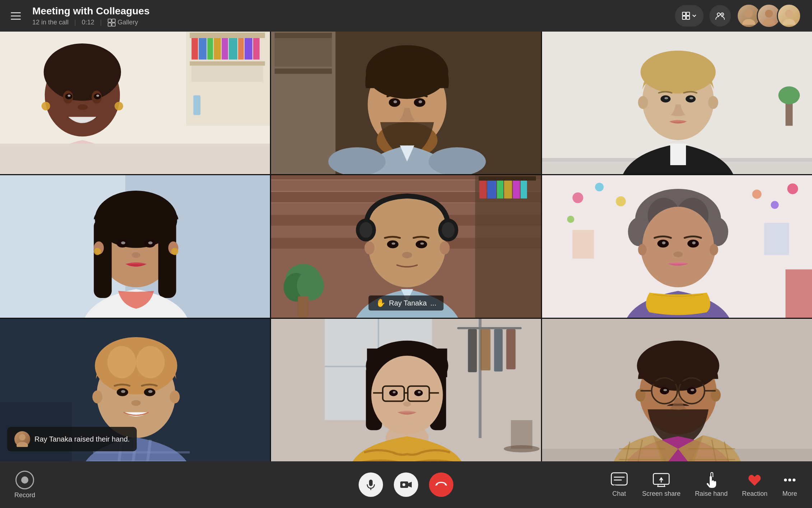  I want to click on more-button: More, so click(790, 485).